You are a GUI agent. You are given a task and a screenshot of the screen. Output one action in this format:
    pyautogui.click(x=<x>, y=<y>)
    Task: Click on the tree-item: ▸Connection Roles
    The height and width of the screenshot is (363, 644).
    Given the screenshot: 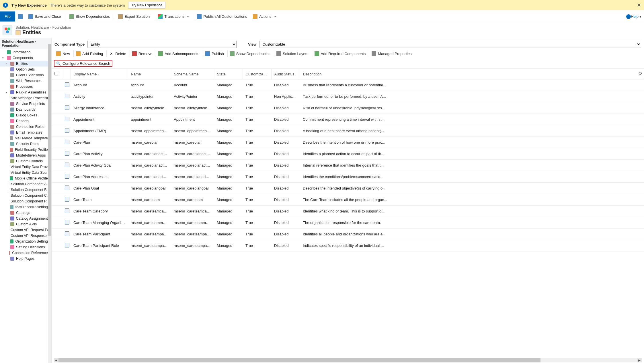 What is the action you would take?
    pyautogui.click(x=26, y=127)
    